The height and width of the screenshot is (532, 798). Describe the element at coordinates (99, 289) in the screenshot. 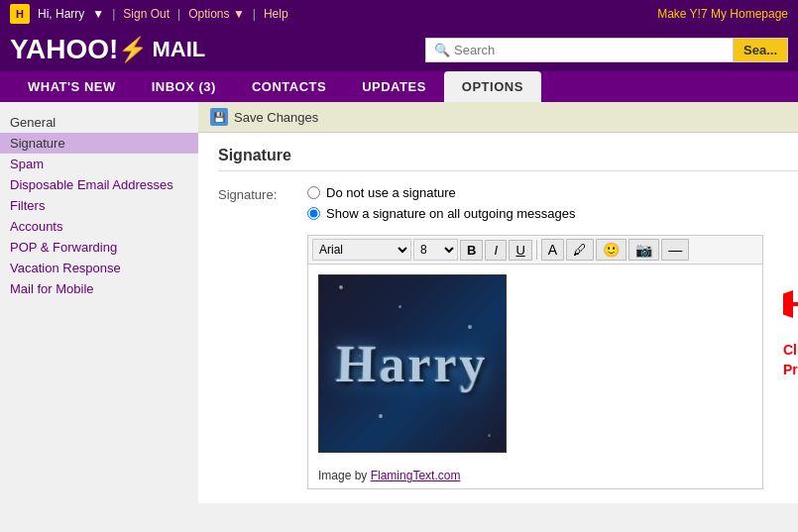

I see `sidebar-item-mobile: Mail for Mobile` at that location.